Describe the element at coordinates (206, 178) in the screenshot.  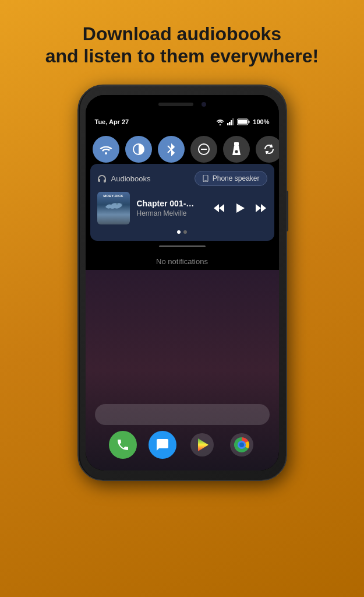
I see `phone-icon` at that location.